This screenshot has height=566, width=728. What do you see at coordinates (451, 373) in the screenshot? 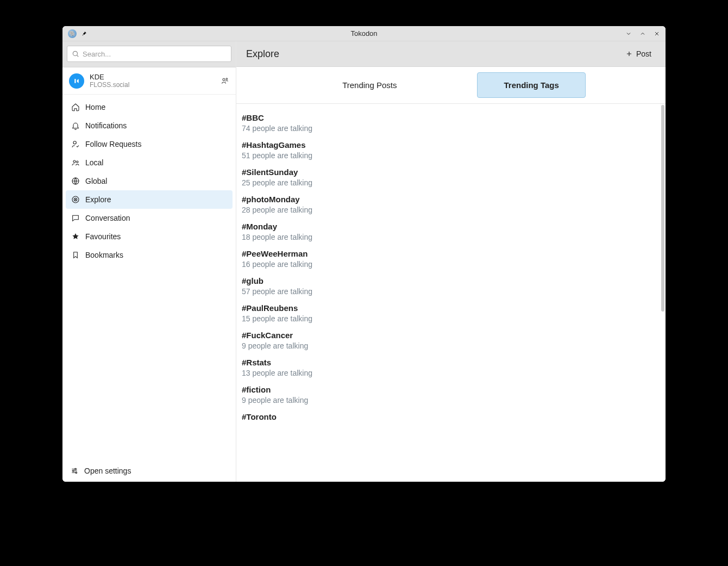
I see `tag-subtitle: 13 people are talking` at bounding box center [451, 373].